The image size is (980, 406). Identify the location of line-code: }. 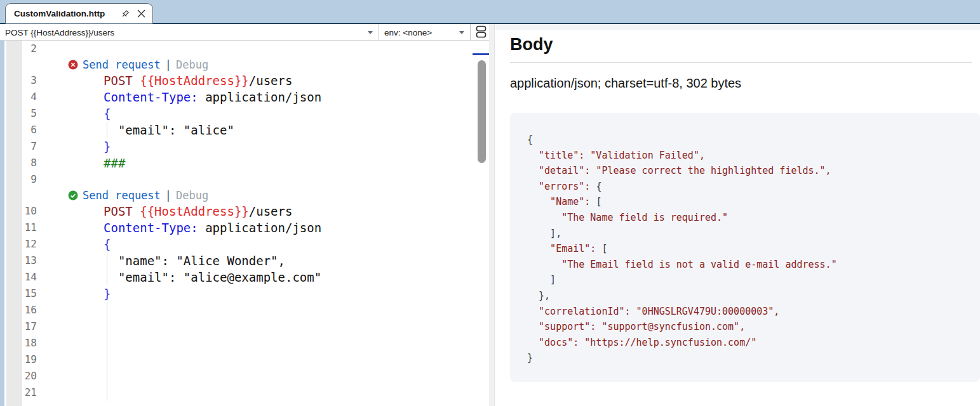
(254, 294).